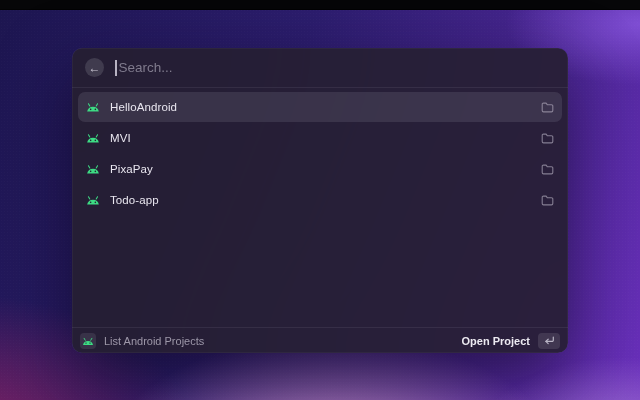 The width and height of the screenshot is (640, 400). What do you see at coordinates (88, 341) in the screenshot?
I see `extension-badge` at bounding box center [88, 341].